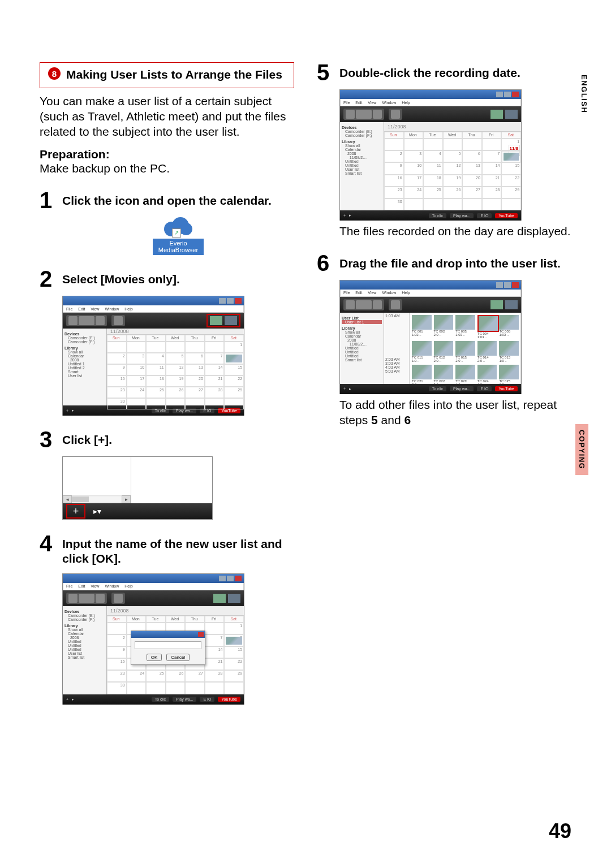 The image size is (611, 868). What do you see at coordinates (178, 550) in the screenshot?
I see `step-title: Input the name of the new user list and …` at bounding box center [178, 550].